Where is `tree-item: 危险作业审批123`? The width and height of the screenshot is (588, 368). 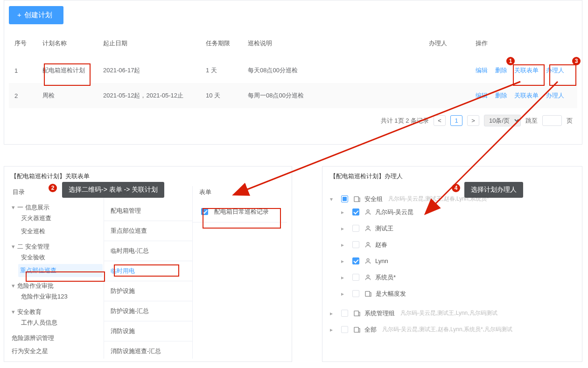
tree-item: 危险作业审批123 is located at coordinates (44, 297).